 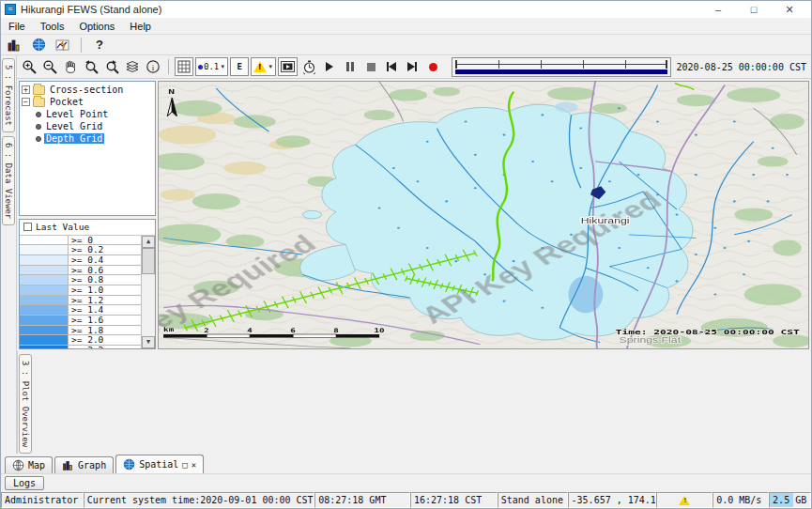 I want to click on window-controls: – □ ✕, so click(x=754, y=9).